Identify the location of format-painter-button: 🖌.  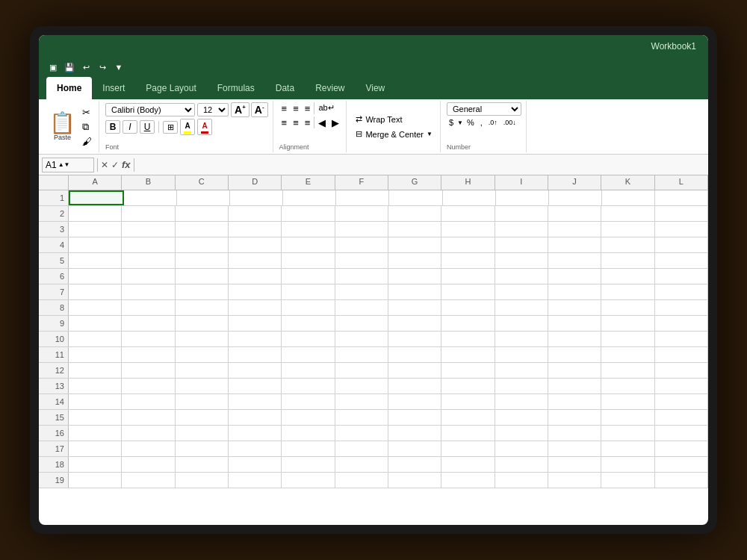
(87, 142).